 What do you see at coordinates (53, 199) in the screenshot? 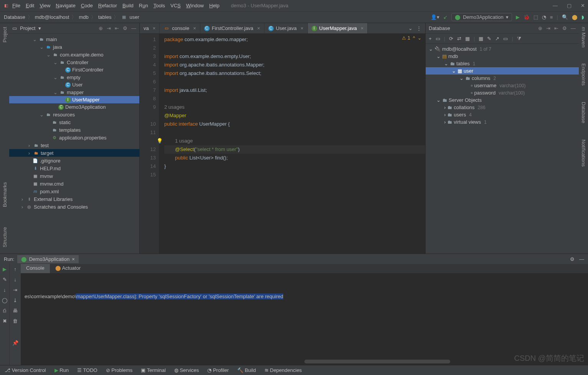
I see `tree-extlib: External Libraries` at bounding box center [53, 199].